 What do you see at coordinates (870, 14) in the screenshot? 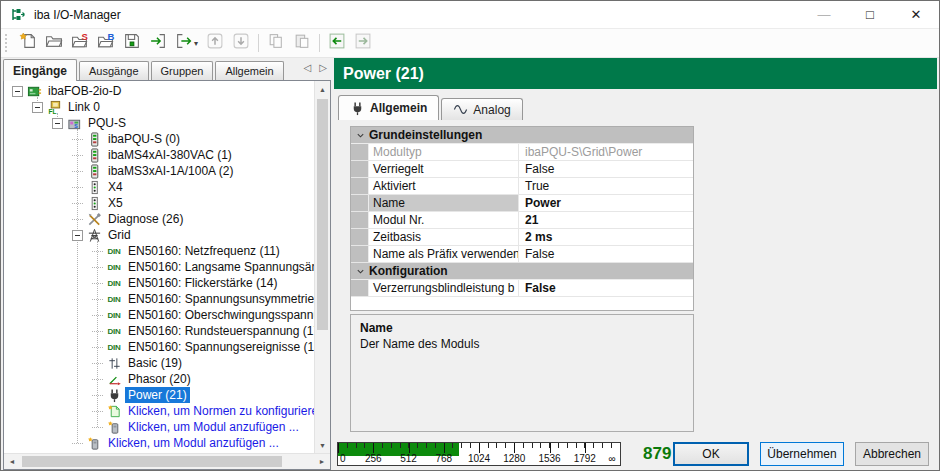
I see `maximize-button: □` at bounding box center [870, 14].